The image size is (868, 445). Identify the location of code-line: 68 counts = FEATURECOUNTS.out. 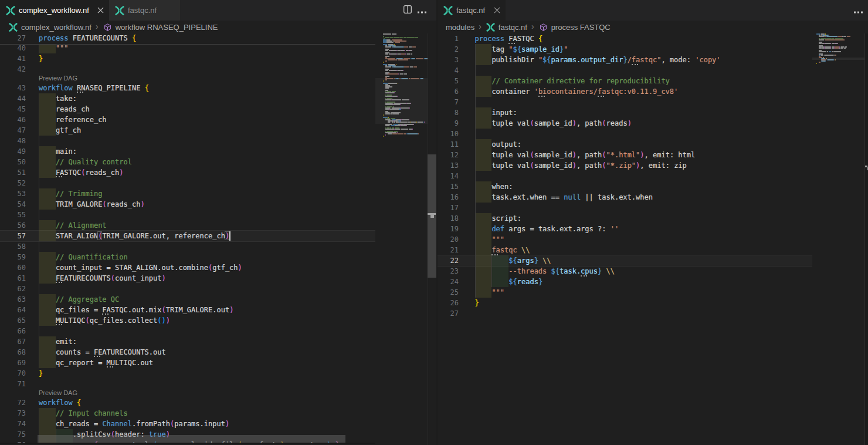
(188, 352).